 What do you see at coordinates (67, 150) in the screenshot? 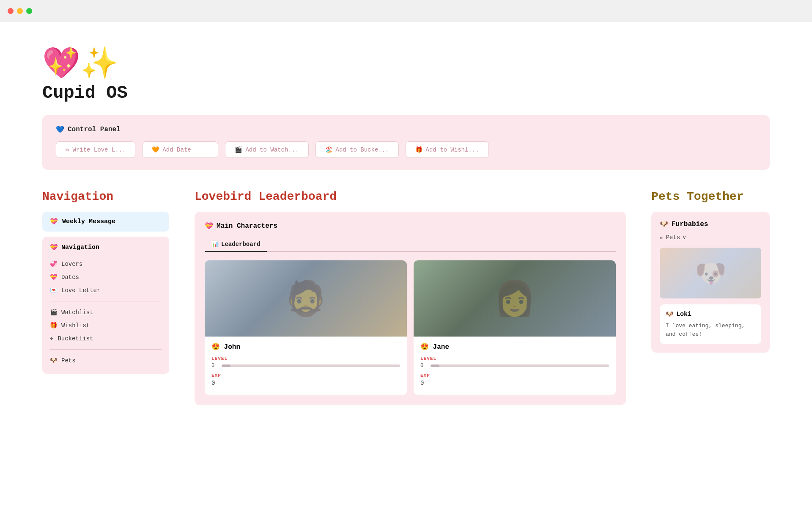
I see `write-love-icon: ✉️` at bounding box center [67, 150].